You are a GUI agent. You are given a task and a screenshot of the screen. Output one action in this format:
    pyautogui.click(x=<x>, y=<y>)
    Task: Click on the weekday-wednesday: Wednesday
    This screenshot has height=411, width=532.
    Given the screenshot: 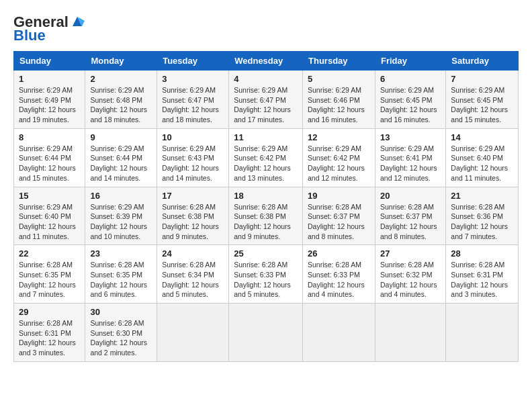 What is the action you would take?
    pyautogui.click(x=266, y=61)
    